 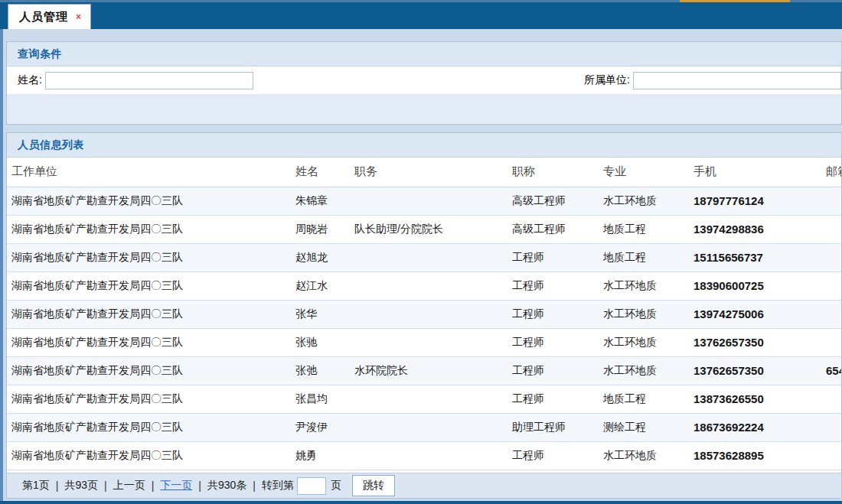 I want to click on table-cell: 尹浚伊, so click(x=320, y=427).